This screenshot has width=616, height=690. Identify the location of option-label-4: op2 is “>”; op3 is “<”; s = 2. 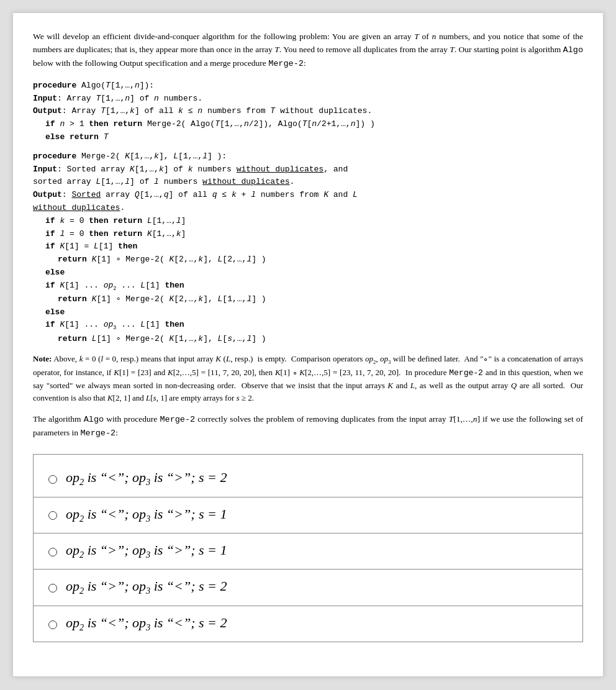
(147, 588).